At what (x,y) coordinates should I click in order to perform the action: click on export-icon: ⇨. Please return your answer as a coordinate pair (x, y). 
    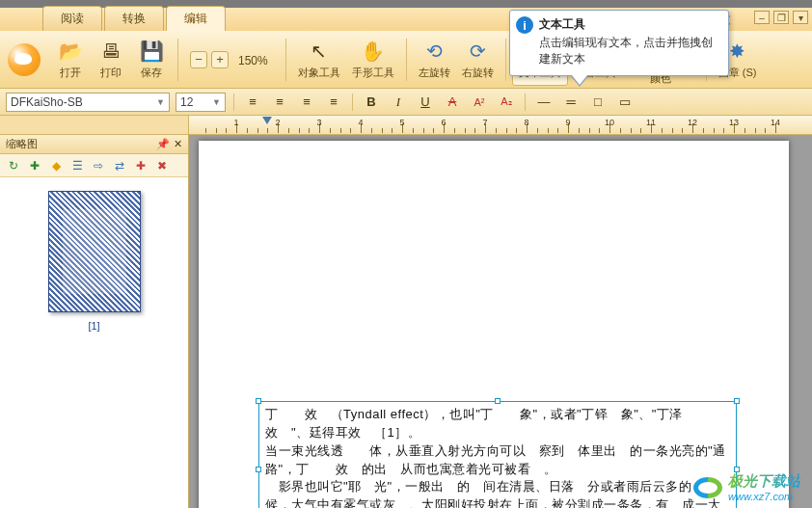
    Looking at the image, I should click on (98, 166).